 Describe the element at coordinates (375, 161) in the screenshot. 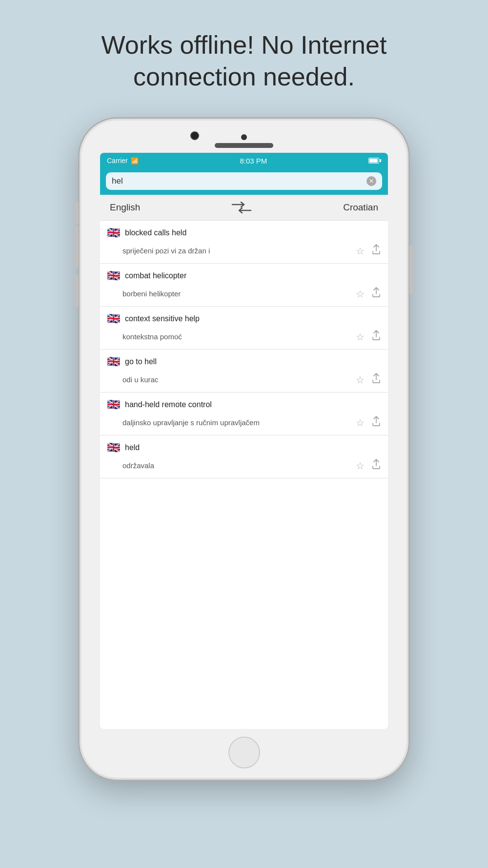

I see `status-right` at that location.